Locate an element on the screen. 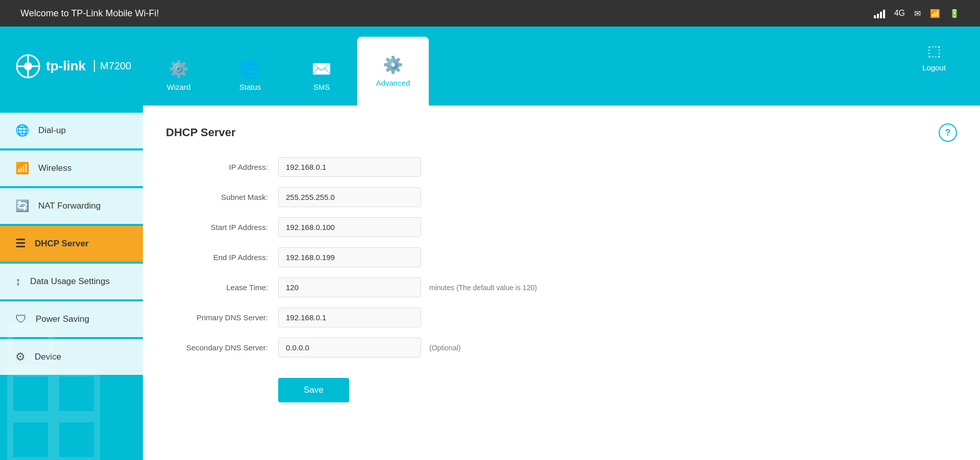 This screenshot has width=980, height=460. sidebar-label-dhcp: DHCP Server is located at coordinates (62, 244).